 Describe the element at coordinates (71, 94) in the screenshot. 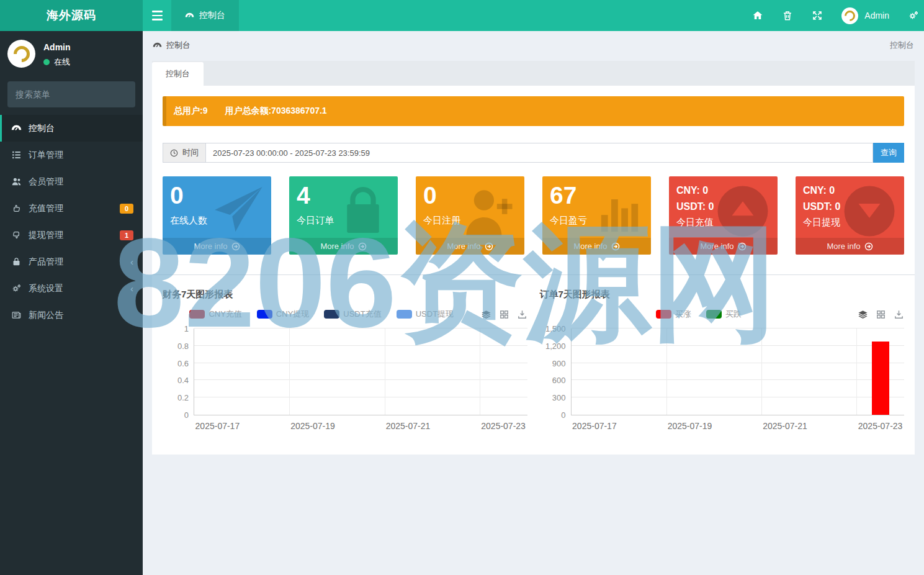

I see `sidebar-search` at that location.